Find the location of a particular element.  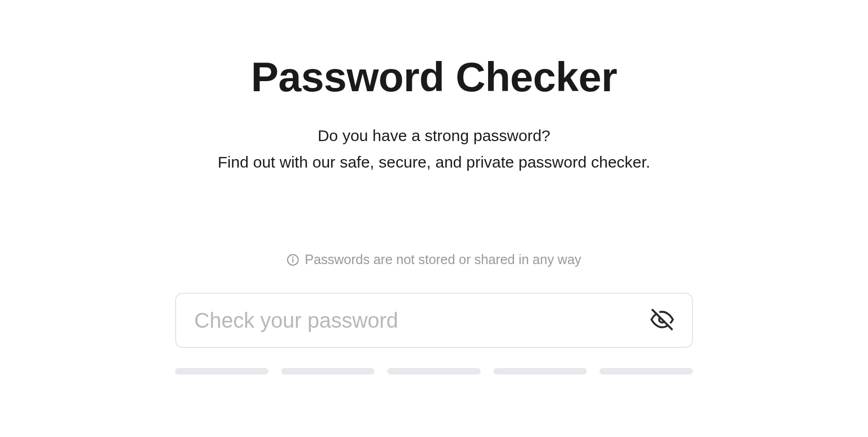

subtitle-line-2: Find out with our safe, secure, and priv… is located at coordinates (434, 162).